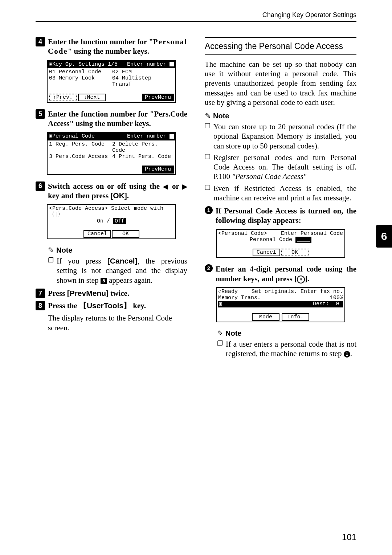 This screenshot has width=392, height=555. What do you see at coordinates (105, 221) in the screenshot?
I see `on-label: On /` at bounding box center [105, 221].